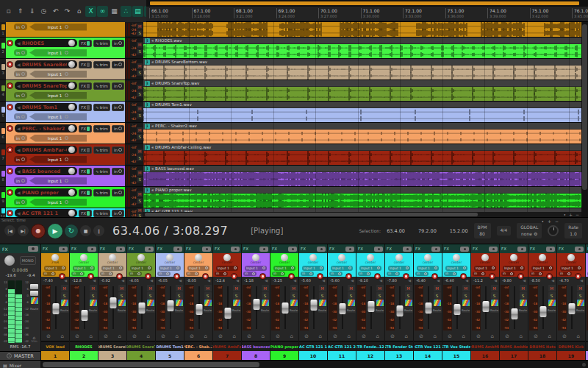 Image resolution: width=588 pixels, height=368 pixels. Describe the element at coordinates (113, 302) in the screenshot. I see `mixer-strip: FX center Input 1 in -0.92 ◀ -inf-6-18-3…` at that location.